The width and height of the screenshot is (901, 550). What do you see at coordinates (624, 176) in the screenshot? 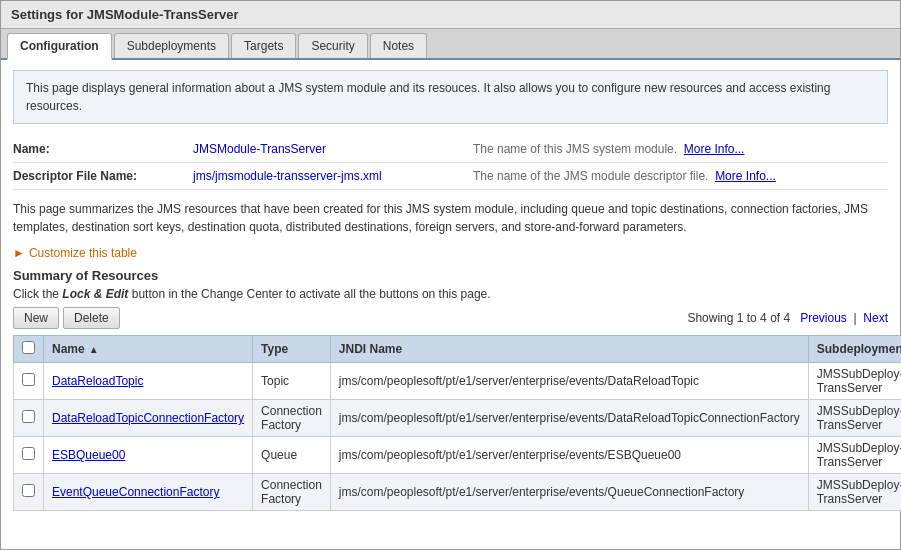
I see `descriptor-desc: The name of the JMS module descriptor fi…` at bounding box center [624, 176].